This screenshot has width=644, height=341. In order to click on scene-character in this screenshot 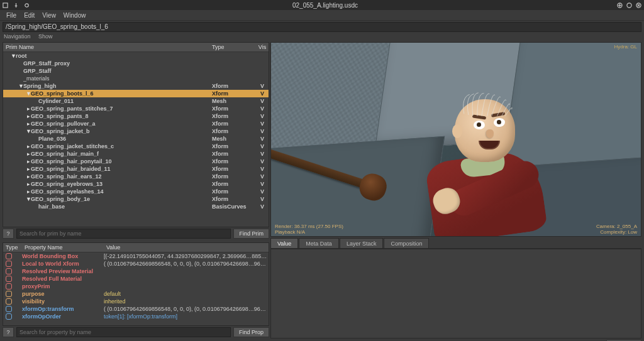, I will do `click(488, 171)`.